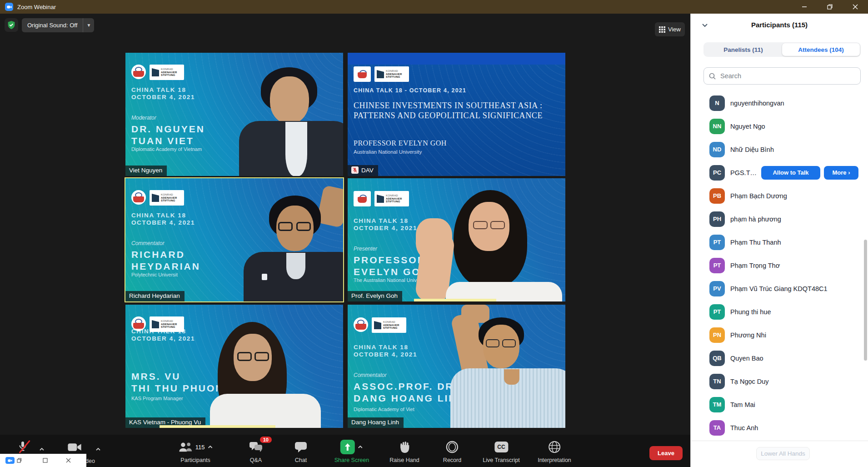 Image resolution: width=868 pixels, height=467 pixels. What do you see at coordinates (98, 449) in the screenshot?
I see `video-options-chevron-icon` at bounding box center [98, 449].